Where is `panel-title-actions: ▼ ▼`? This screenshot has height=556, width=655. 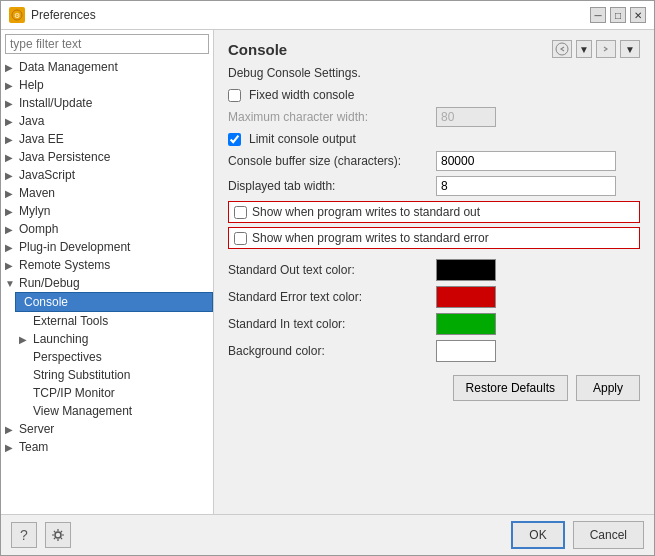 panel-title-actions: ▼ ▼ is located at coordinates (596, 49).